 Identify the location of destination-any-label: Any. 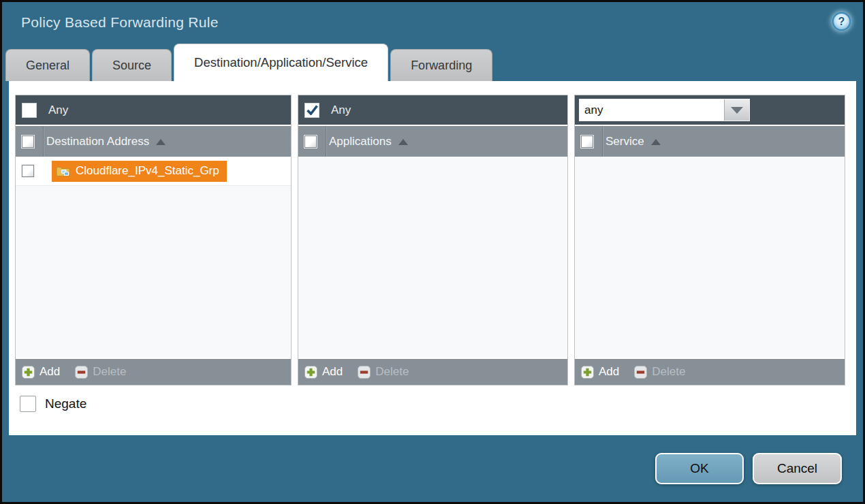
(59, 110).